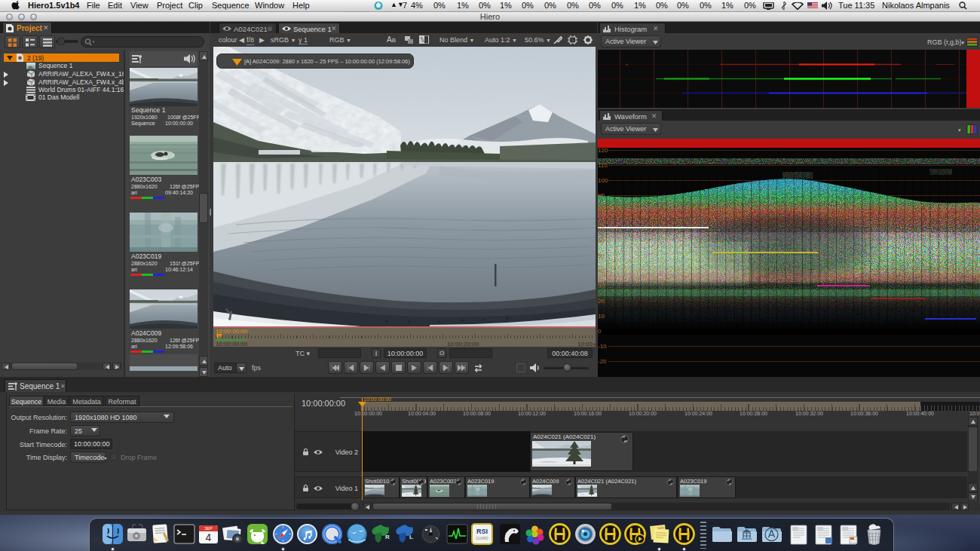 The height and width of the screenshot is (551, 980). I want to click on svg-text: 100, so click(603, 181).